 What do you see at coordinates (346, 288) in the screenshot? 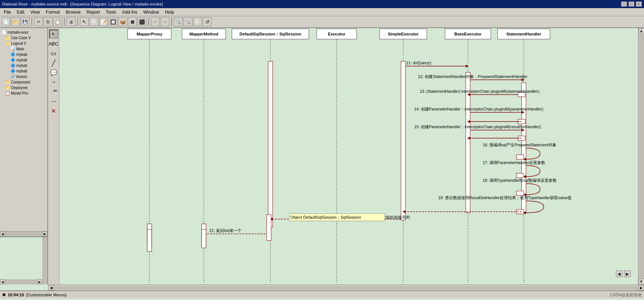
I see `h-scroll-track` at bounding box center [346, 288].